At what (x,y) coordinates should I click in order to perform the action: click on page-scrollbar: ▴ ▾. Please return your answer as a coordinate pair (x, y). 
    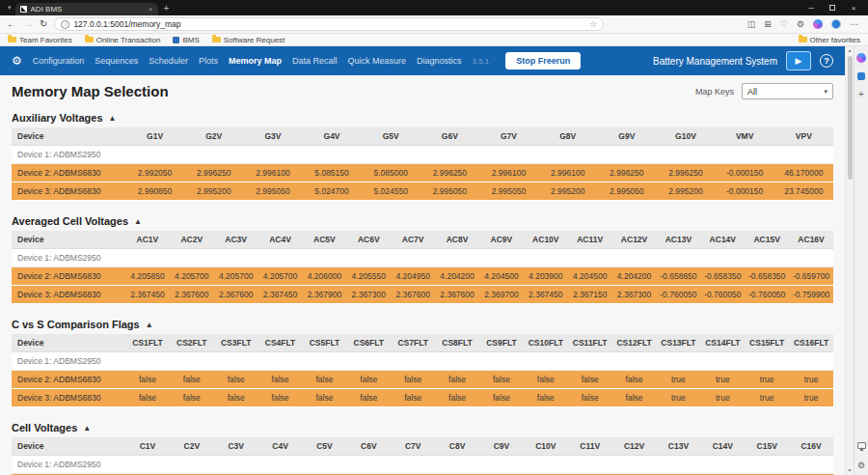
    Looking at the image, I should click on (849, 261).